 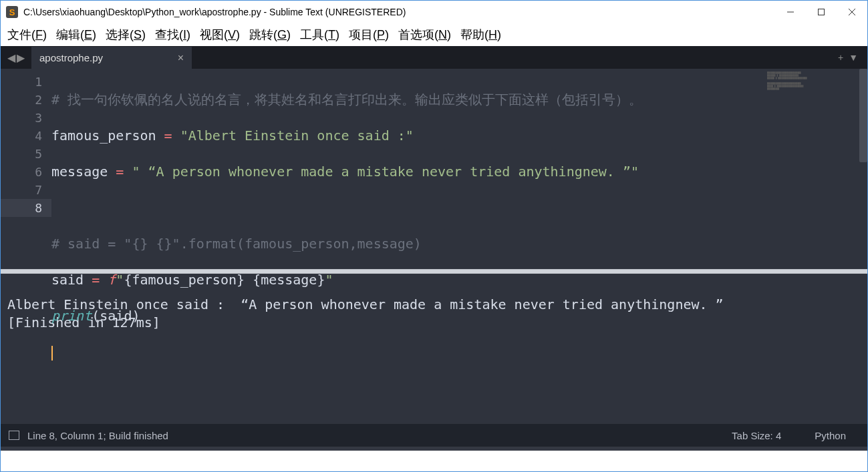 I want to click on line-gutter: 1 2 3 4 5 6 7 8, so click(x=26, y=169).